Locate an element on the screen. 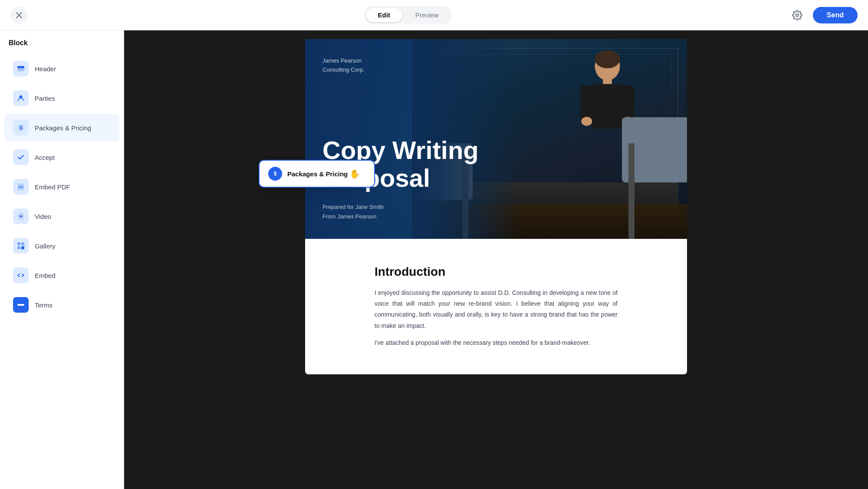 The height and width of the screenshot is (489, 868). edit-preview-toggle: Edit Preview is located at coordinates (408, 15).